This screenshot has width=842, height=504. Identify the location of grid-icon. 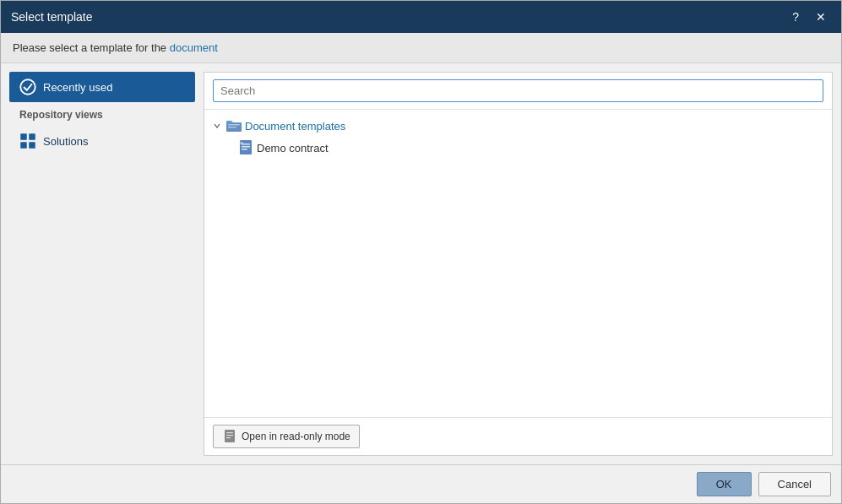
(28, 141).